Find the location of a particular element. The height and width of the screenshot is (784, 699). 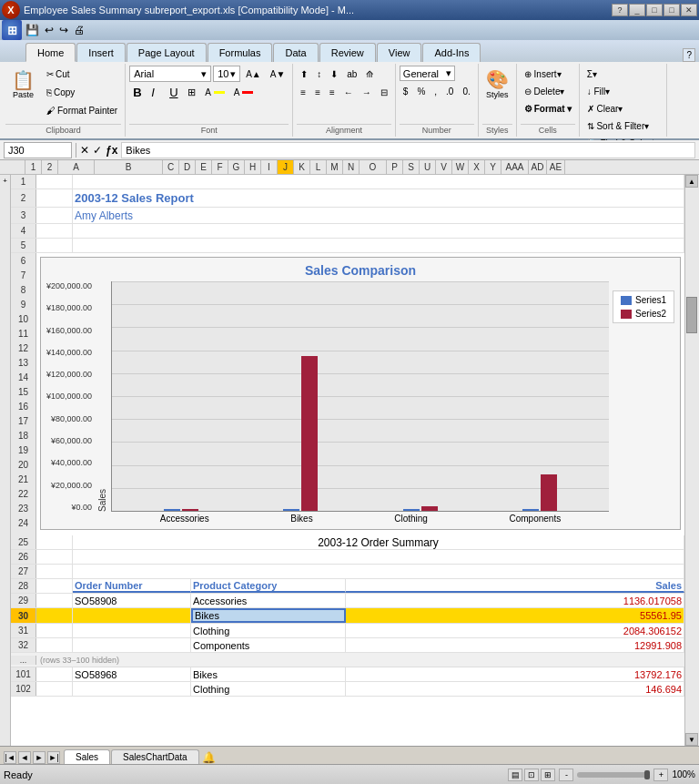

col-header-I: I is located at coordinates (269, 168).